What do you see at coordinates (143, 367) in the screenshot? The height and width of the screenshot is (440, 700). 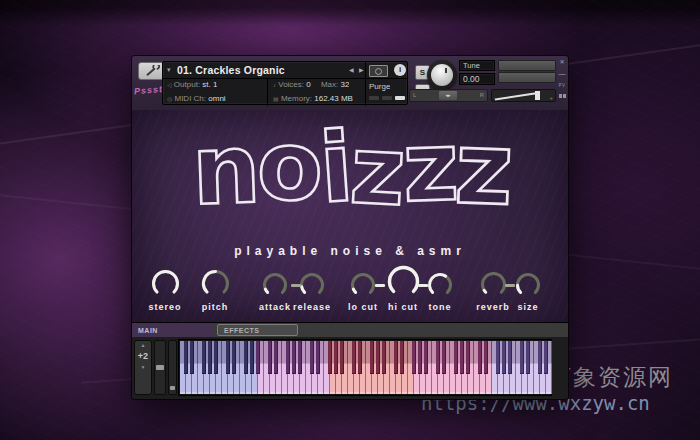 I see `octave-down-icon: ▼` at bounding box center [143, 367].